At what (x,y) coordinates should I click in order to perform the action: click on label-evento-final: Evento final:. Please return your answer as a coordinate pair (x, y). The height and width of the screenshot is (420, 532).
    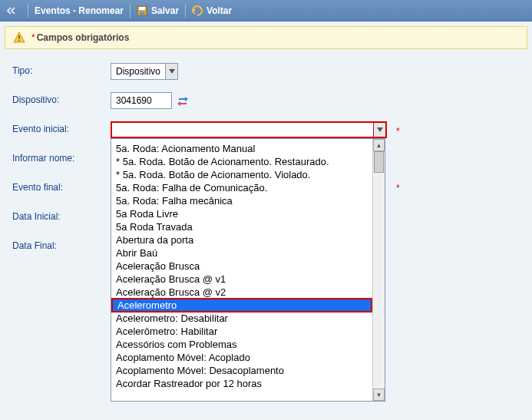
    Looking at the image, I should click on (61, 186).